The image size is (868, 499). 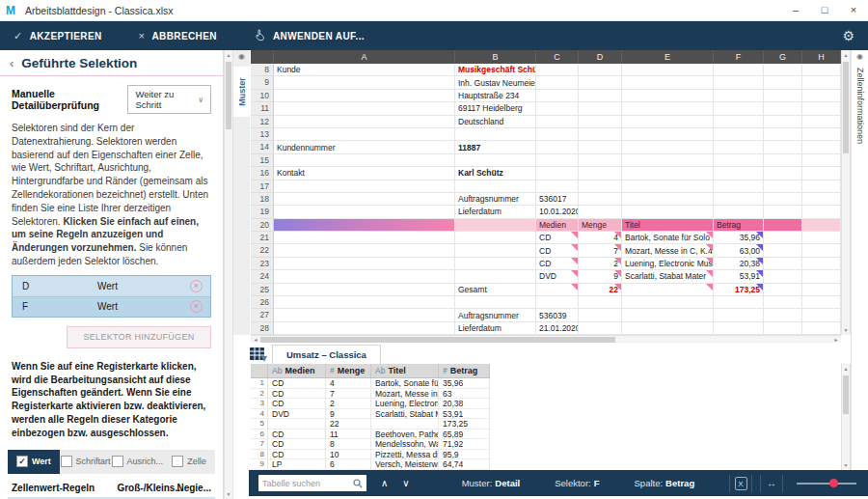 I want to click on preview-cell: 173,25, so click(x=465, y=425).